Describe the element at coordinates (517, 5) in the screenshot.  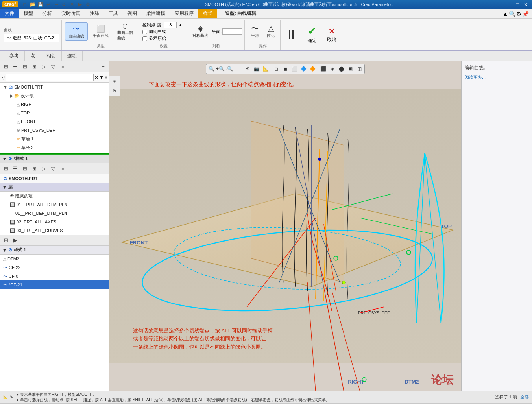
I see `maximize-button: □` at that location.